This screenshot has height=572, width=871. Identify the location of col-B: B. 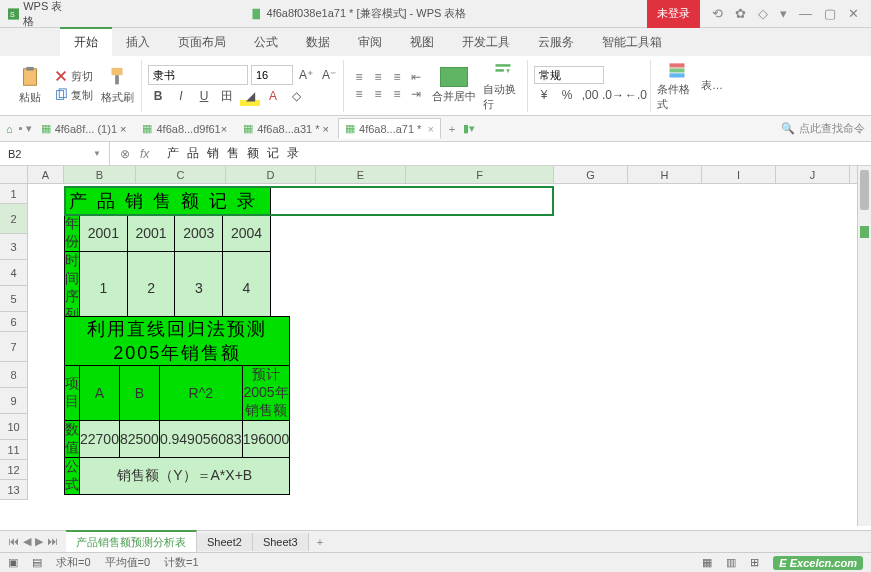
(100, 174).